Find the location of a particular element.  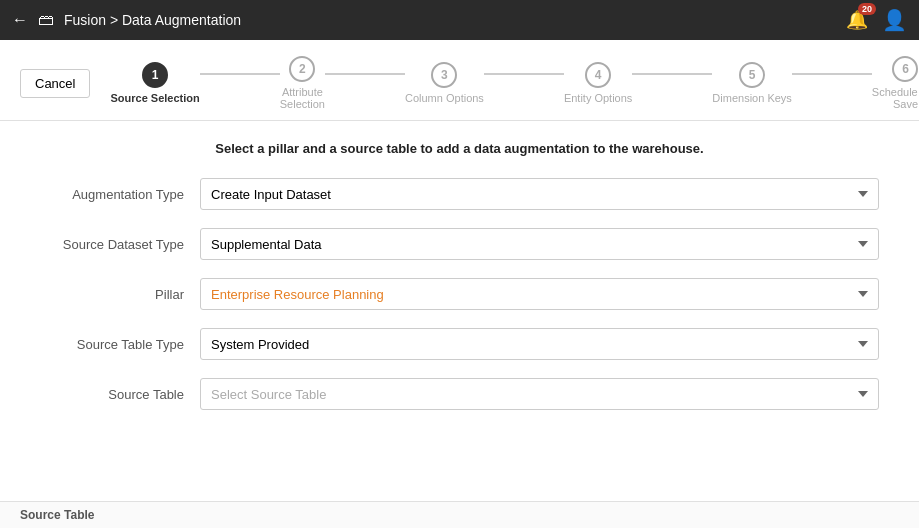

step-2-circle: 2 is located at coordinates (302, 69).